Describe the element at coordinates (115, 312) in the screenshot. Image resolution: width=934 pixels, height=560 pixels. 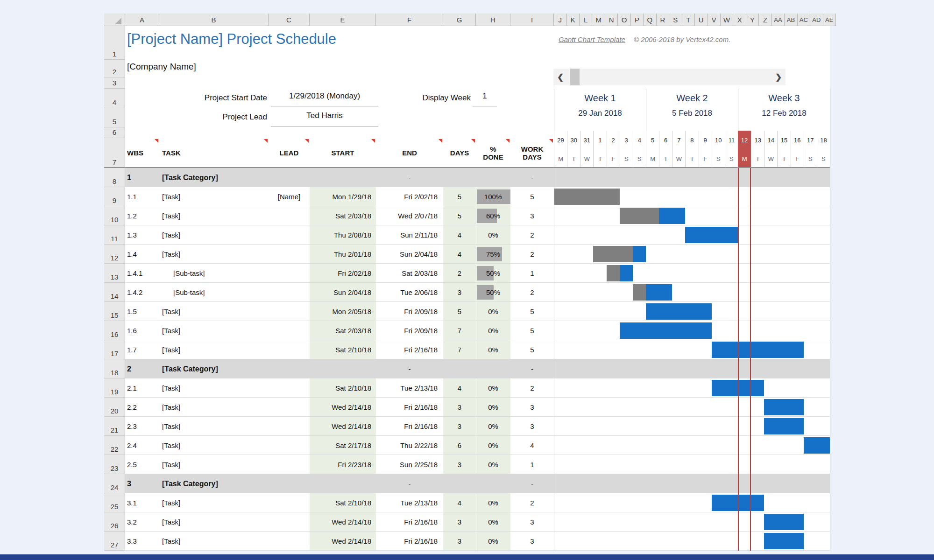
I see `row-header-15: 15` at that location.